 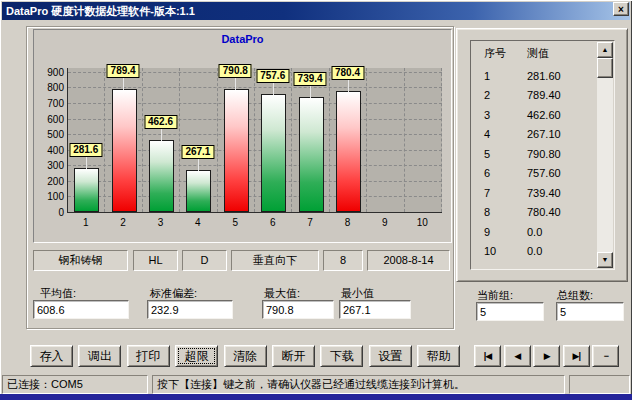 What do you see at coordinates (50, 196) in the screenshot?
I see `y-axis-tick-label: 100` at bounding box center [50, 196].